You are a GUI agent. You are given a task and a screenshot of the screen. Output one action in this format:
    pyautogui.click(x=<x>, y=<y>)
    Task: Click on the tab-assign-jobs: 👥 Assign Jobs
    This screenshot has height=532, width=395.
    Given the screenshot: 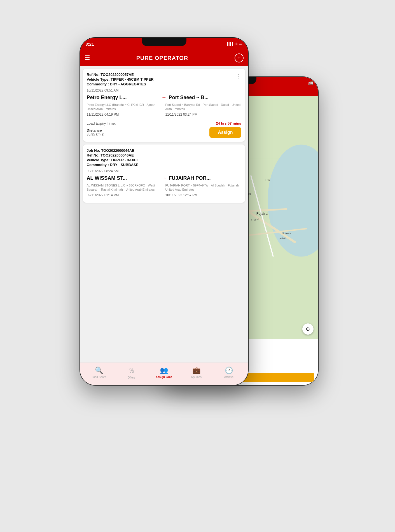 What is the action you would take?
    pyautogui.click(x=164, y=372)
    